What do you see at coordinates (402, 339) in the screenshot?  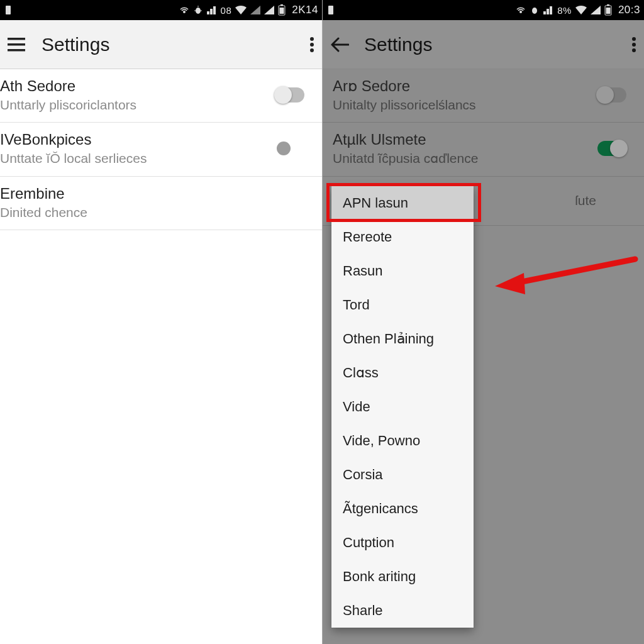 I see `popup-item: Othen Plảining` at bounding box center [402, 339].